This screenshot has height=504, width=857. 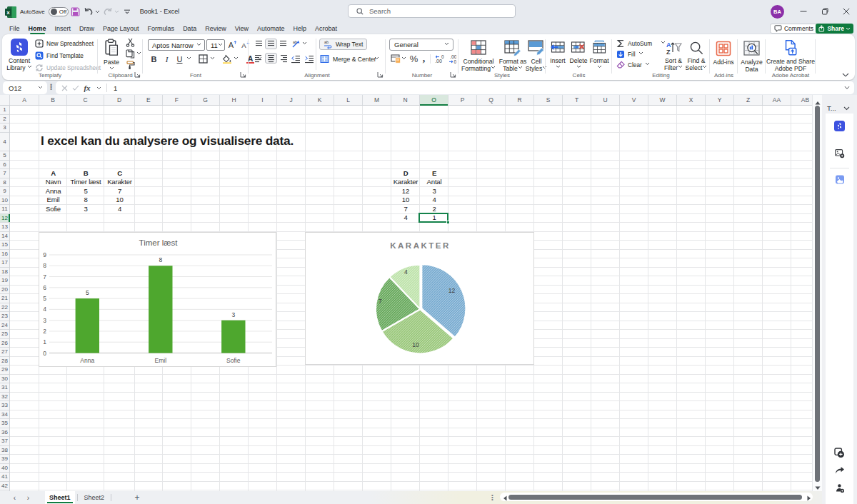 What do you see at coordinates (53, 200) in the screenshot?
I see `cell-B10: Emil` at bounding box center [53, 200].